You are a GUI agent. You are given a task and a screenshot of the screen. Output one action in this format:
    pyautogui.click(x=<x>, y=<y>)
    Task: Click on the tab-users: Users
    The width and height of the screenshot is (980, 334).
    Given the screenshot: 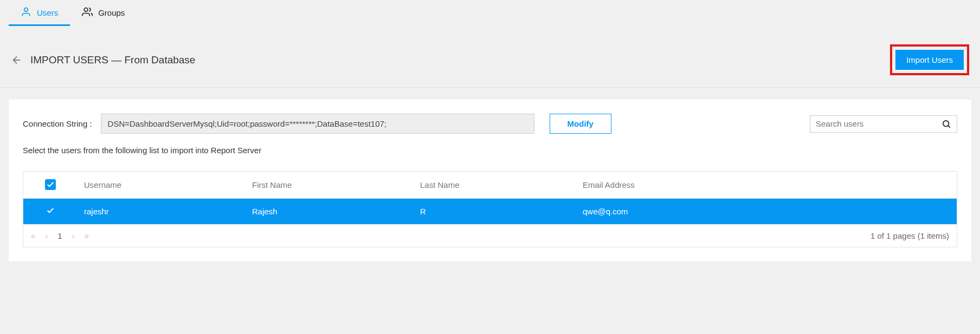 What is the action you would take?
    pyautogui.click(x=39, y=13)
    